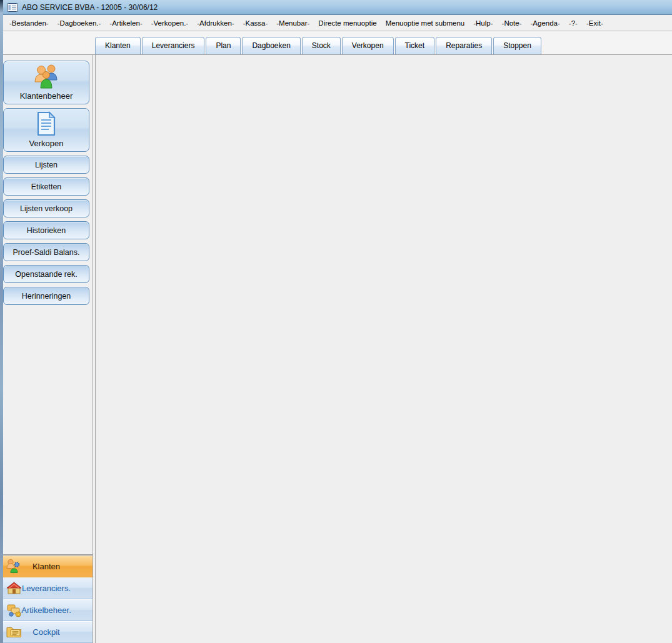  What do you see at coordinates (46, 209) in the screenshot?
I see `lijsten-verkoop-button: Lijsten verkoop` at bounding box center [46, 209].